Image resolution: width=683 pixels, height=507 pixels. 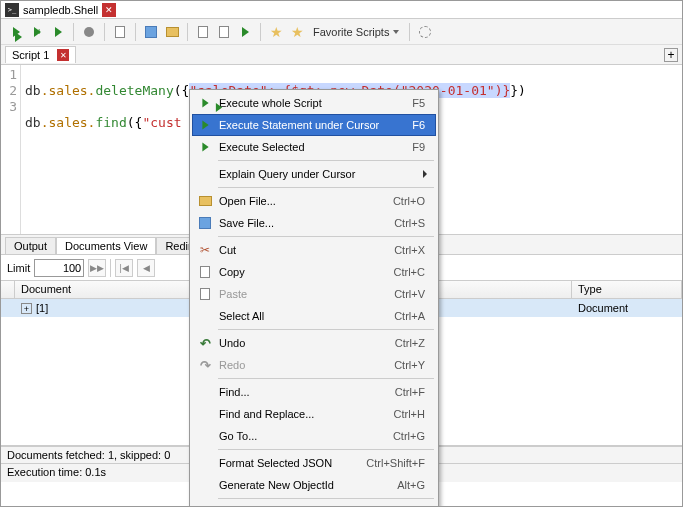 What do you see at coordinates (205, 250) in the screenshot?
I see `scis-icon: ✂` at bounding box center [205, 250].